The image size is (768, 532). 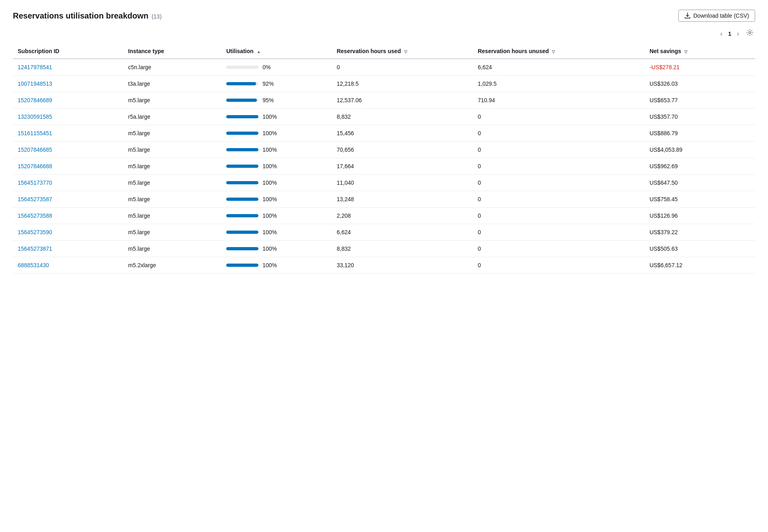 I want to click on table-settings-button, so click(x=750, y=34).